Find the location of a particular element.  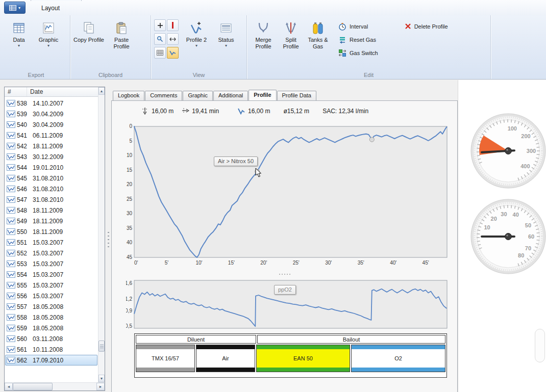

tanks-gas-button: Tanks & Gas is located at coordinates (318, 34).